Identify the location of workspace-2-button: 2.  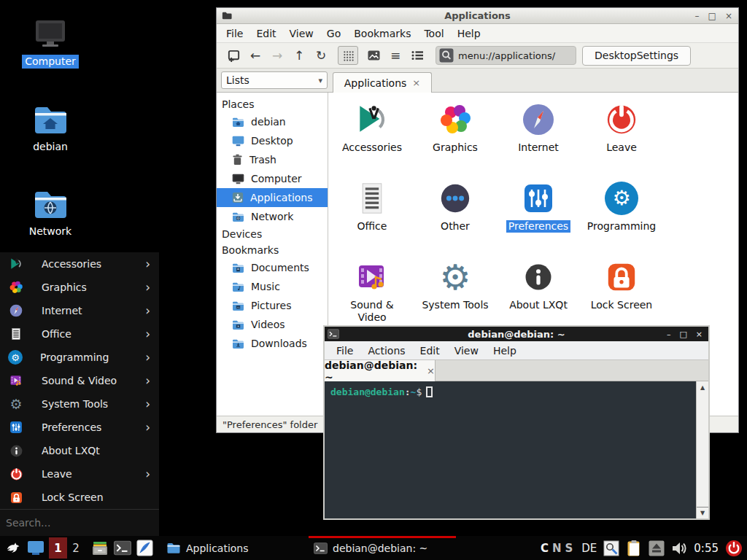
(76, 548).